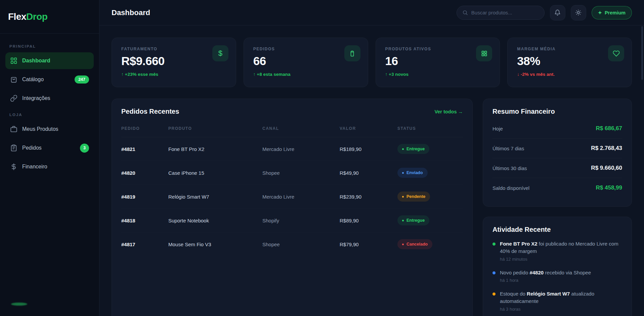 The height and width of the screenshot is (316, 644). What do you see at coordinates (557, 148) in the screenshot?
I see `list-item: Últimos 7 dias R$ 2.768,43` at bounding box center [557, 148].